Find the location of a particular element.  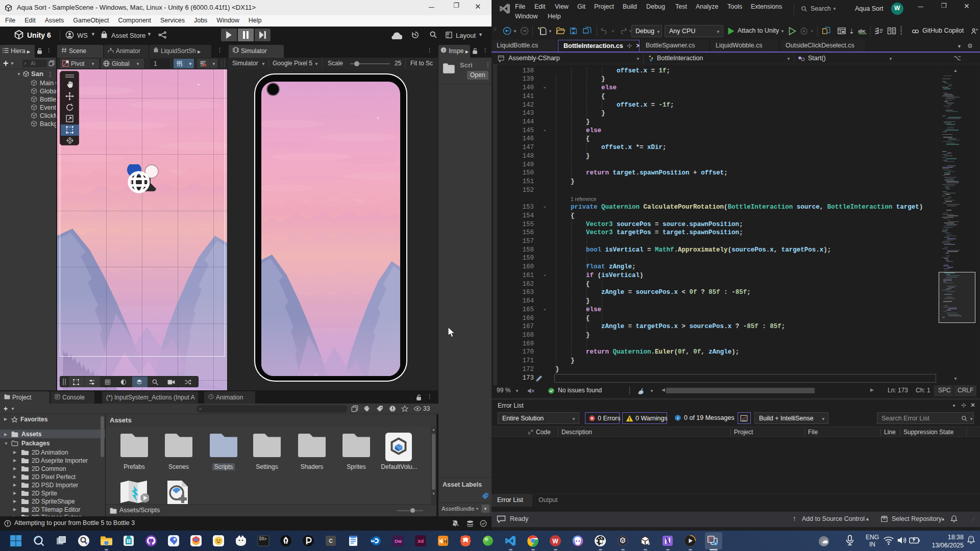

svg-text: DX> is located at coordinates (263, 539).